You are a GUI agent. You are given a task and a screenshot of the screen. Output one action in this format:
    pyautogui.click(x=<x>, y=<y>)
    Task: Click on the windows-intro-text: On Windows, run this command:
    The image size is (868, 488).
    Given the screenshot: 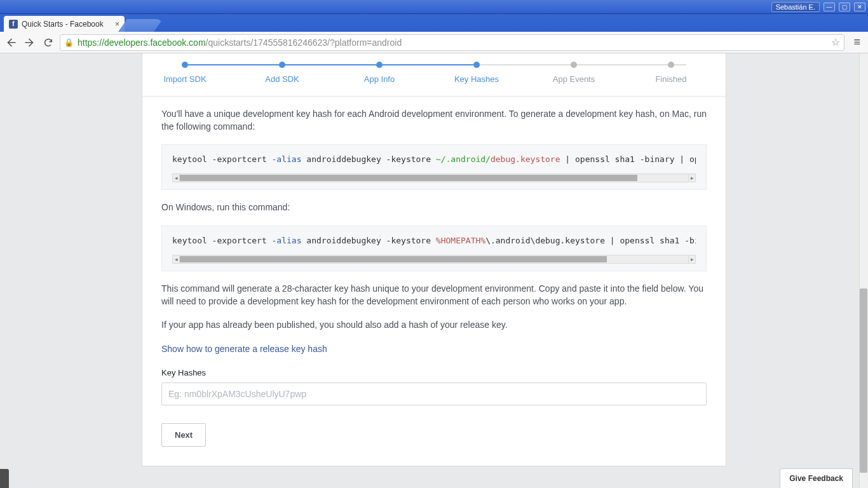 What is the action you would take?
    pyautogui.click(x=434, y=208)
    